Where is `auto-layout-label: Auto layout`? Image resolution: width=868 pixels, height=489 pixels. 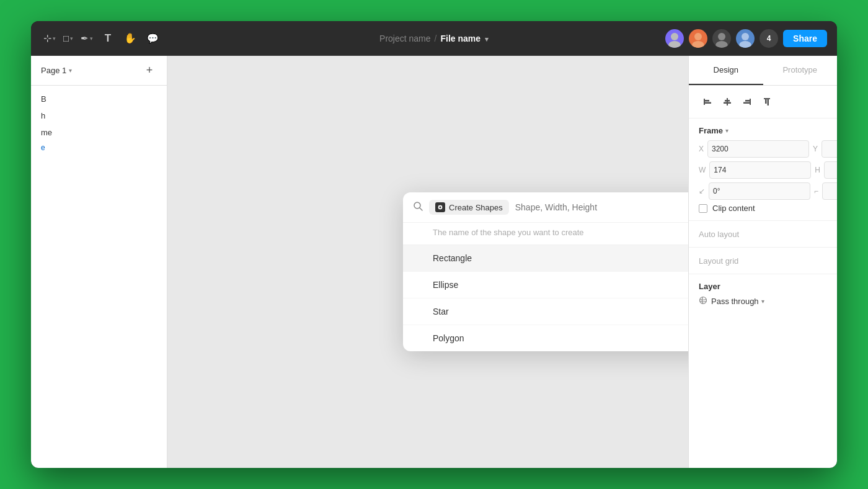
auto-layout-label: Auto layout is located at coordinates (719, 235).